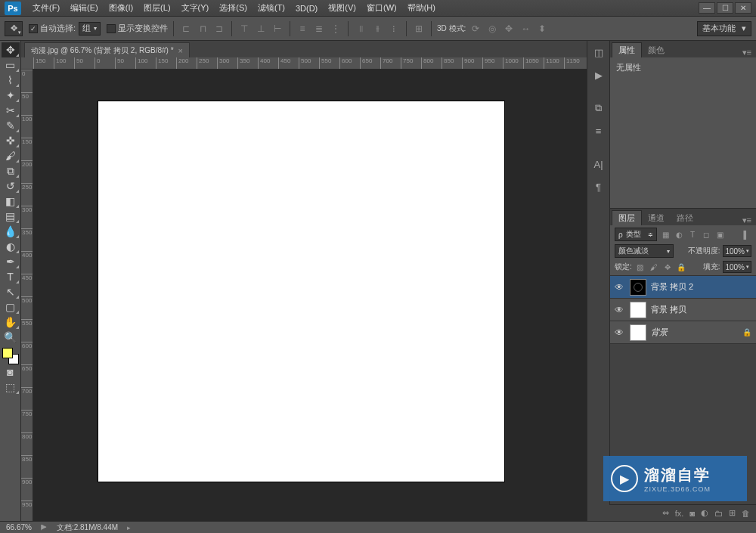  Describe the element at coordinates (665, 513) in the screenshot. I see `link-layers-icon: ⇔` at that location.